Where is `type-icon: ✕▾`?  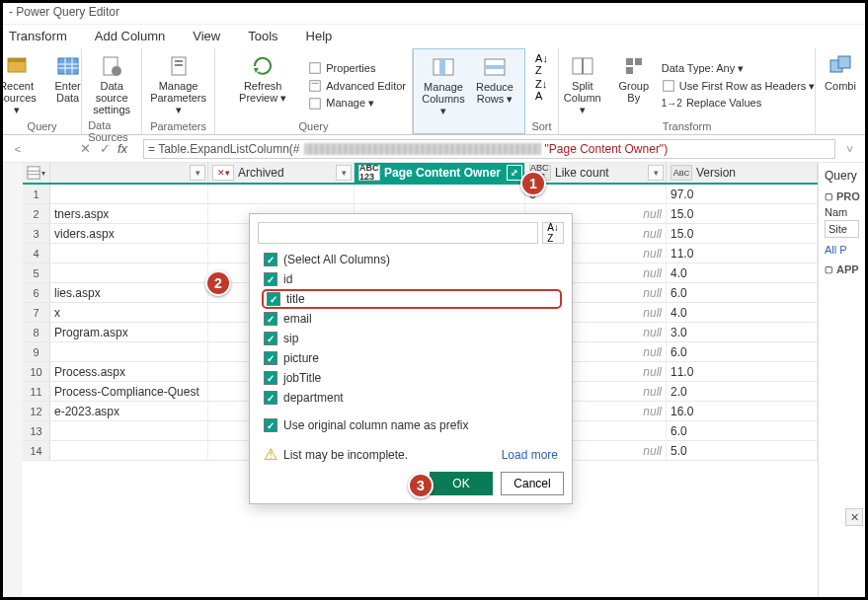
type-icon: ✕▾ is located at coordinates (223, 173).